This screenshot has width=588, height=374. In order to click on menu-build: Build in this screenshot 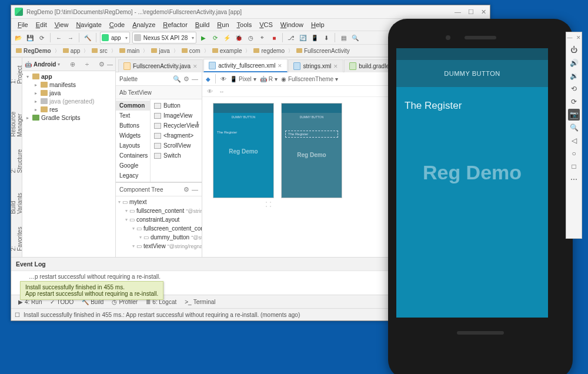, I will do `click(202, 25)`.